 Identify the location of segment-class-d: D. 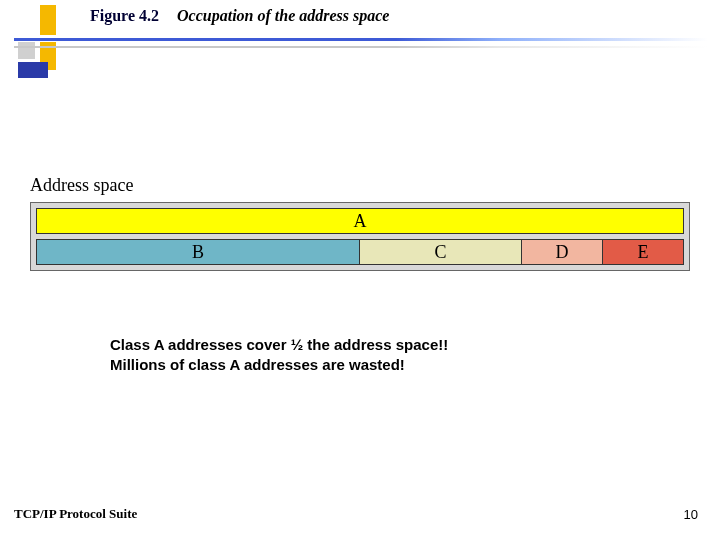
(562, 252).